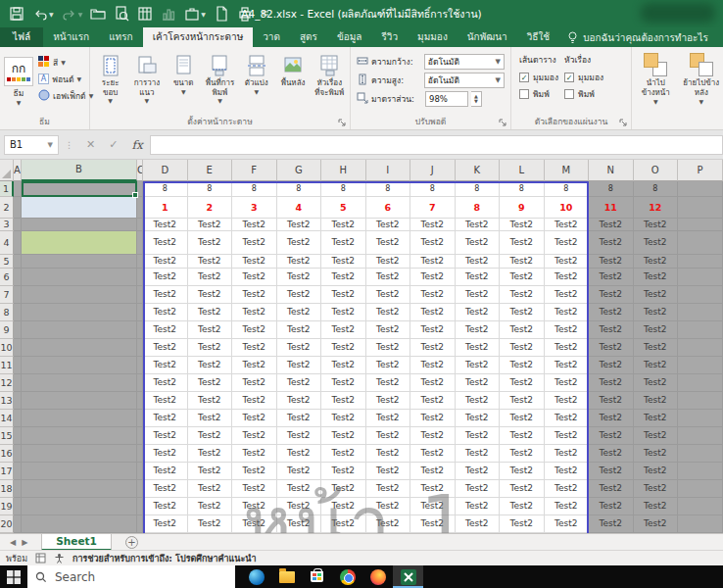  I want to click on cell-L11: Test2, so click(522, 366).